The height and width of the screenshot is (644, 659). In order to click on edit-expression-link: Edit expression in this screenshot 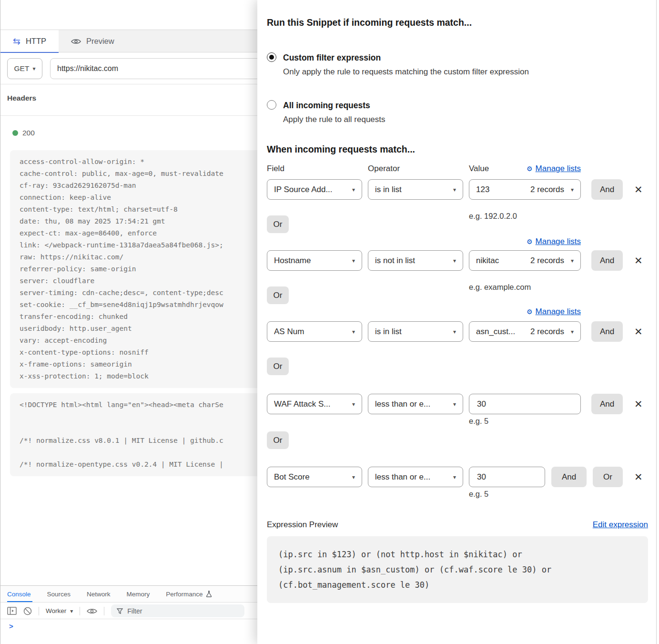, I will do `click(620, 525)`.